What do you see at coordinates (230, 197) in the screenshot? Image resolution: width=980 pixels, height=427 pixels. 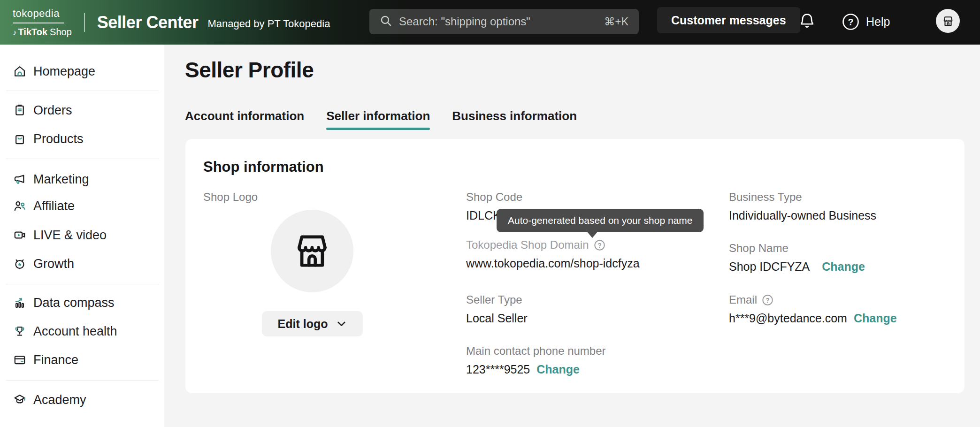 I see `shop-logo-label: Shop Logo` at bounding box center [230, 197].